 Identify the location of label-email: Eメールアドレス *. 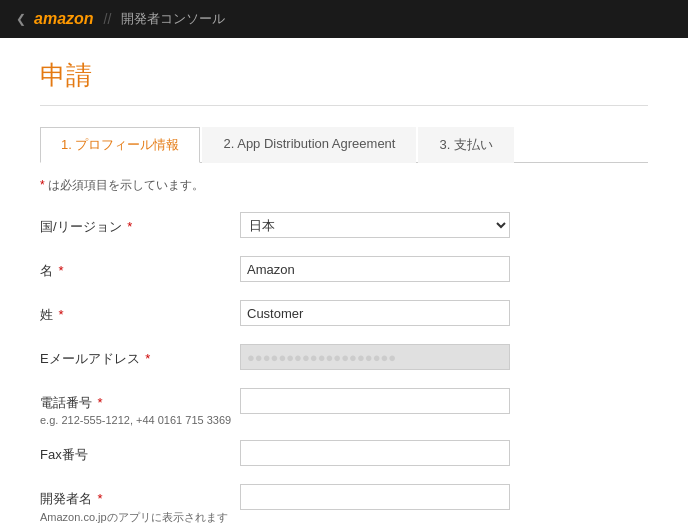
(140, 356).